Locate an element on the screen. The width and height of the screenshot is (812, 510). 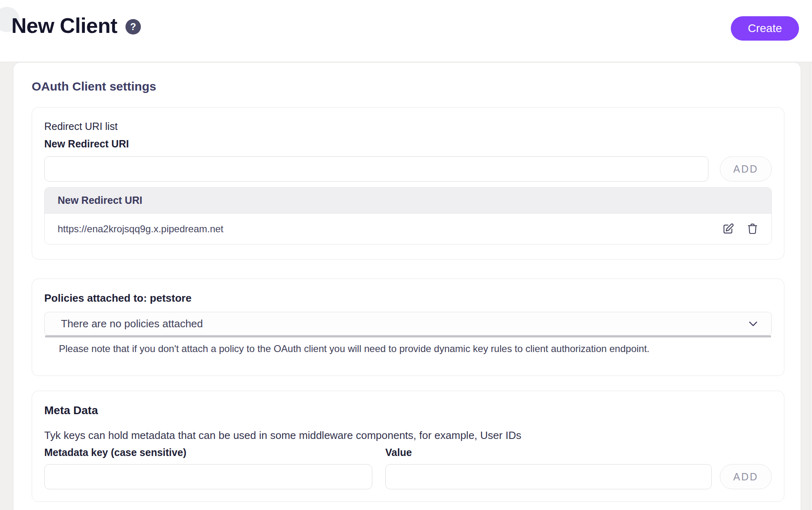
new-redirect-uri-label: New Redirect URI is located at coordinates (408, 144).